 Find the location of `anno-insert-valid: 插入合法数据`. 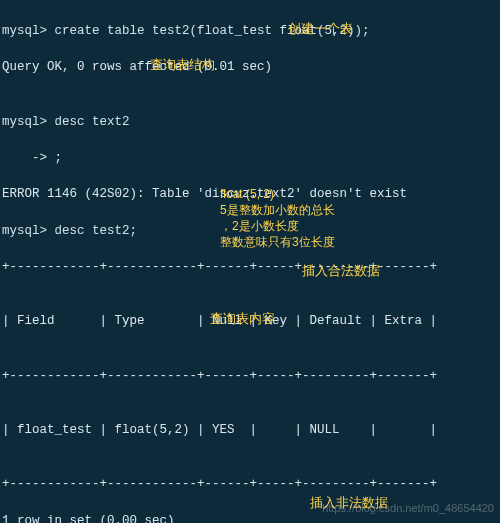

anno-insert-valid: 插入合法数据 is located at coordinates (341, 272).